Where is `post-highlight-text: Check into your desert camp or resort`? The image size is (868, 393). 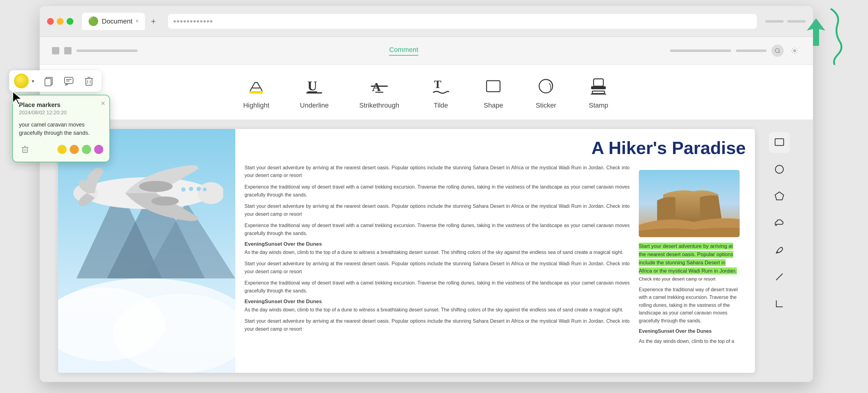 post-highlight-text: Check into your desert camp or resort is located at coordinates (677, 279).